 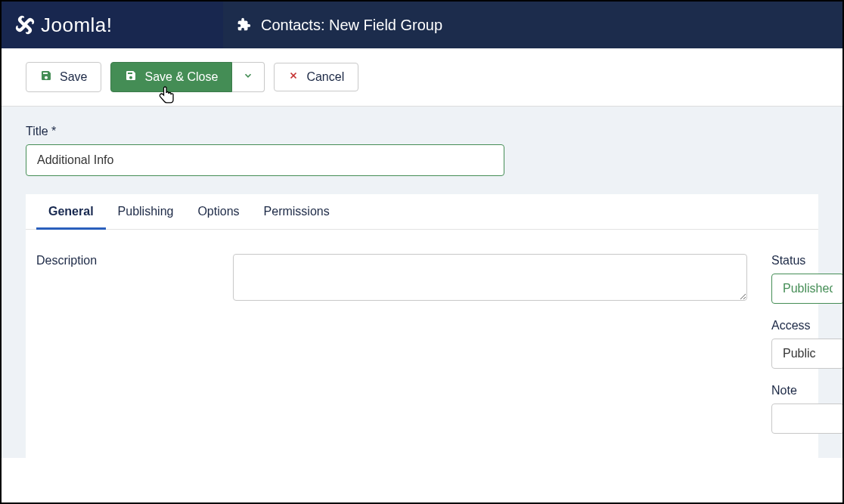 I want to click on note-field: Note, so click(x=808, y=409).